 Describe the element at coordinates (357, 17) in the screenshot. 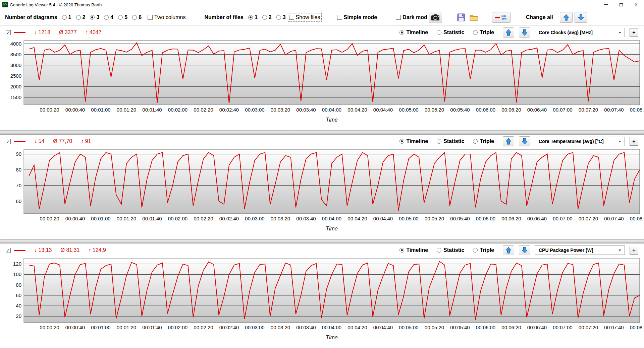

I see `simple-mode-checkbox: Simple mode` at that location.